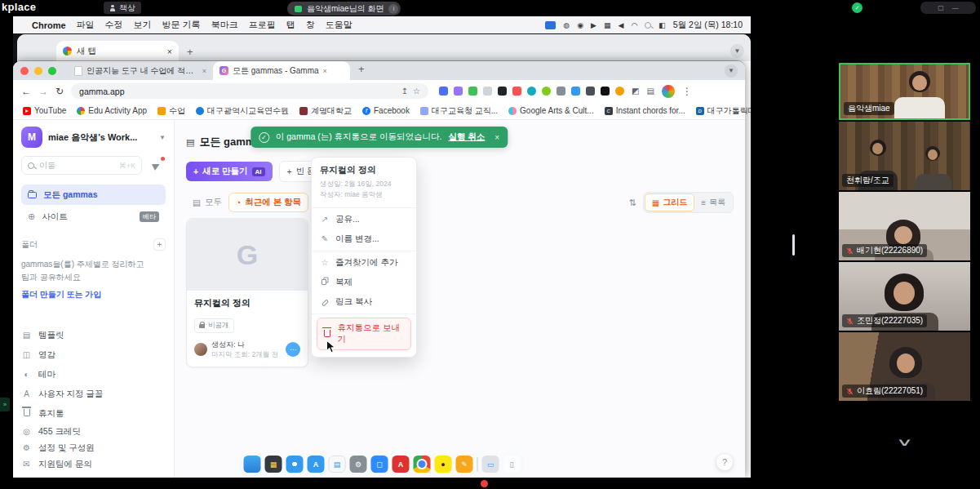 This screenshot has width=980, height=489. Describe the element at coordinates (93, 414) in the screenshot. I see `sidebar-item-trash: 휴지통` at that location.